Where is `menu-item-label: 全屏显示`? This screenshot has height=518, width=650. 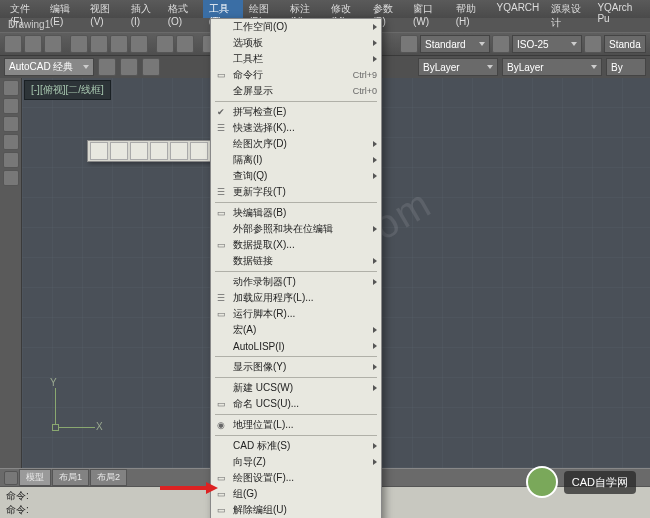
menu-item-label: 全屏显示 is located at coordinates (289, 91).